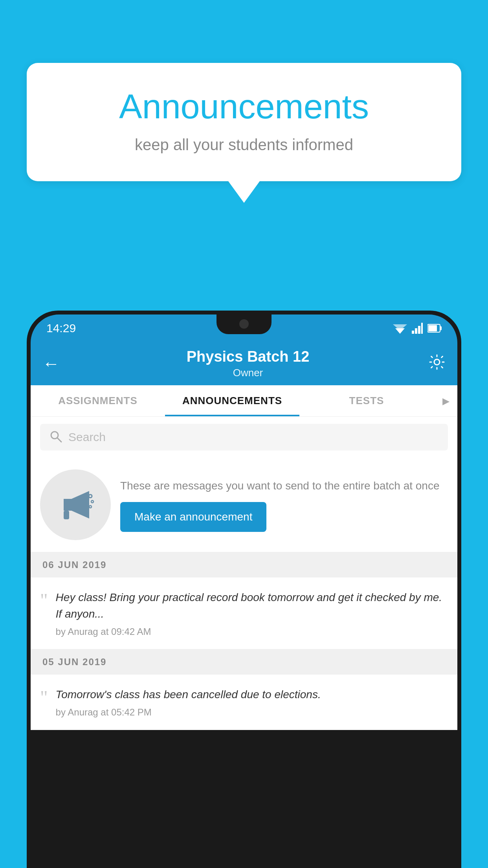  Describe the element at coordinates (252, 632) in the screenshot. I see `announcement-meta-1: by Anurag at 09:42 AM` at that location.